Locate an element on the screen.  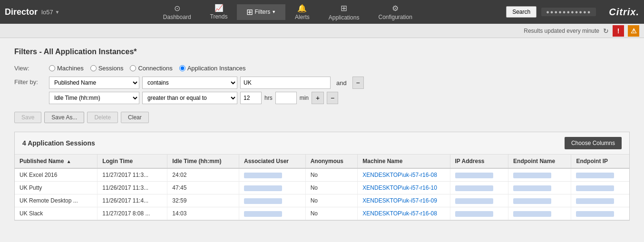
view-option-connections: Connections is located at coordinates (151, 68).